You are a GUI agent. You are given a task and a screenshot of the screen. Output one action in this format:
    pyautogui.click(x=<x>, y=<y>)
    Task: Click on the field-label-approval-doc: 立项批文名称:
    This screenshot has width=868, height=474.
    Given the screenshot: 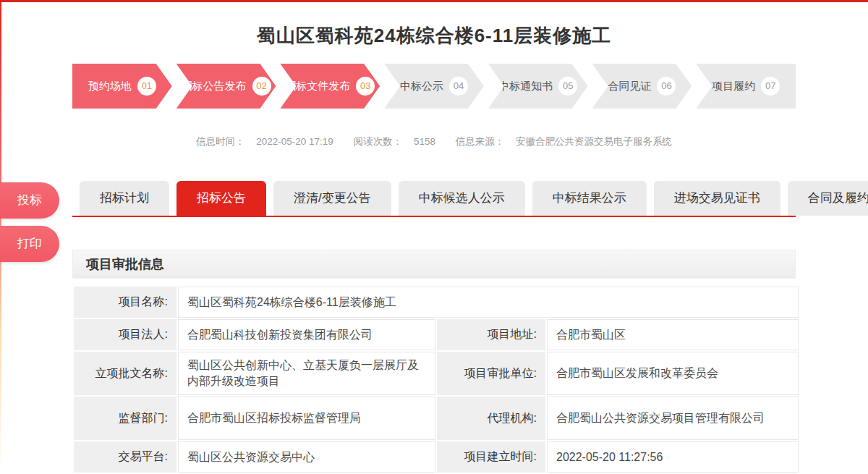 What is the action you would take?
    pyautogui.click(x=125, y=373)
    